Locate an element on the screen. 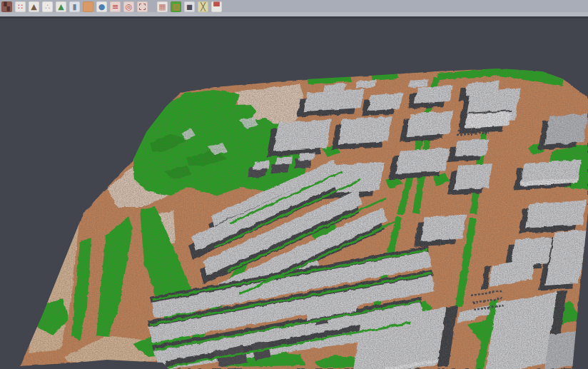 The image size is (588, 369). profile-icon: ▮ is located at coordinates (74, 7).